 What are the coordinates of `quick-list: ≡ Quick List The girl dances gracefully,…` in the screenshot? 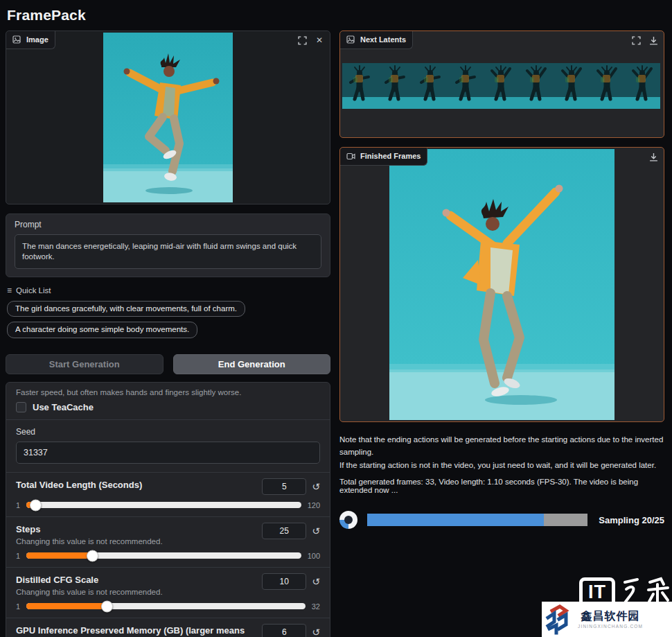 It's located at (168, 315).